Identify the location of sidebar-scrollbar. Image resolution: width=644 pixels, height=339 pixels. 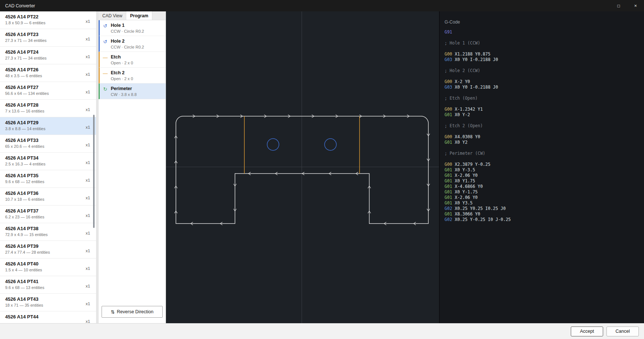
(94, 171).